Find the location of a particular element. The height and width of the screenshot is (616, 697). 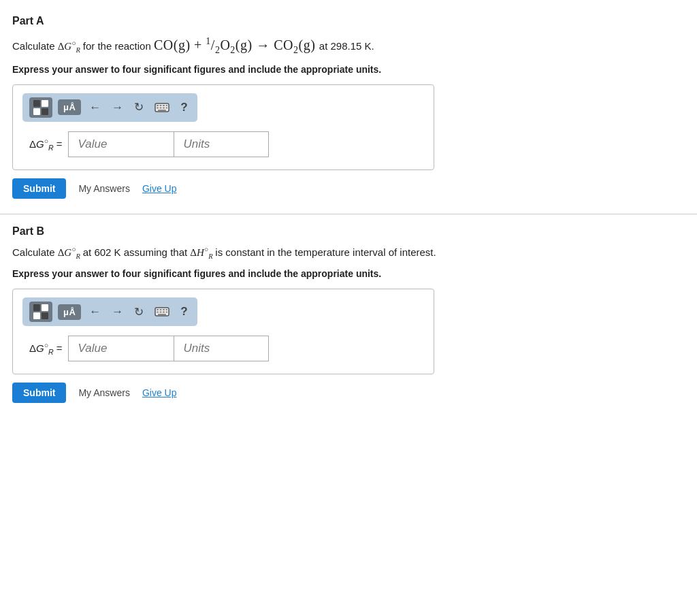

part-b-title: Part B is located at coordinates (348, 231).